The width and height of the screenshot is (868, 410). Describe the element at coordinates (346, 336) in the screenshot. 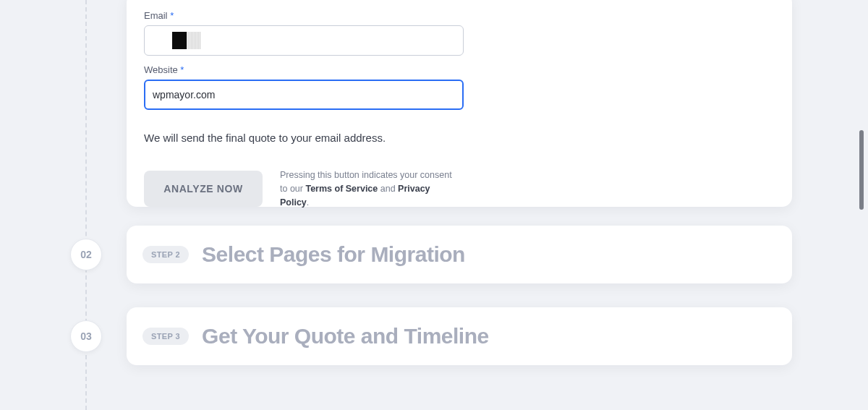

I see `step-title: Get Your Quote and Timeline` at that location.